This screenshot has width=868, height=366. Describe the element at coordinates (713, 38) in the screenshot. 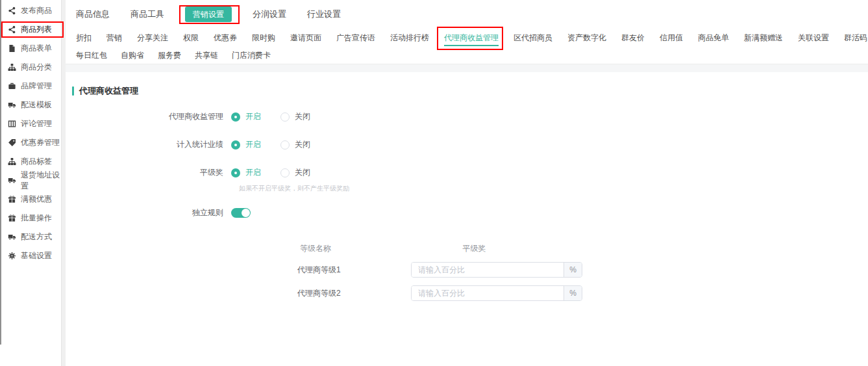

I see `tab-free-order: 商品免单` at that location.